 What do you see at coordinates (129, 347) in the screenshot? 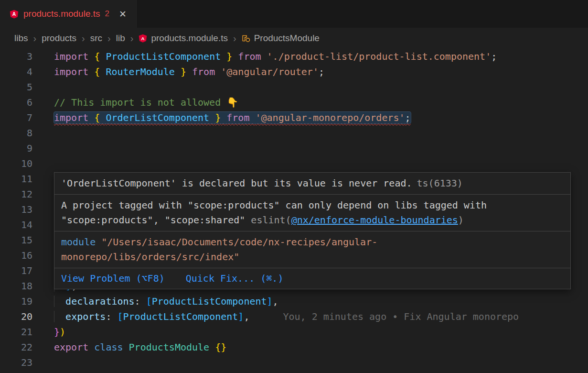
I see `line-content: export class ProductsModule {}` at bounding box center [129, 347].